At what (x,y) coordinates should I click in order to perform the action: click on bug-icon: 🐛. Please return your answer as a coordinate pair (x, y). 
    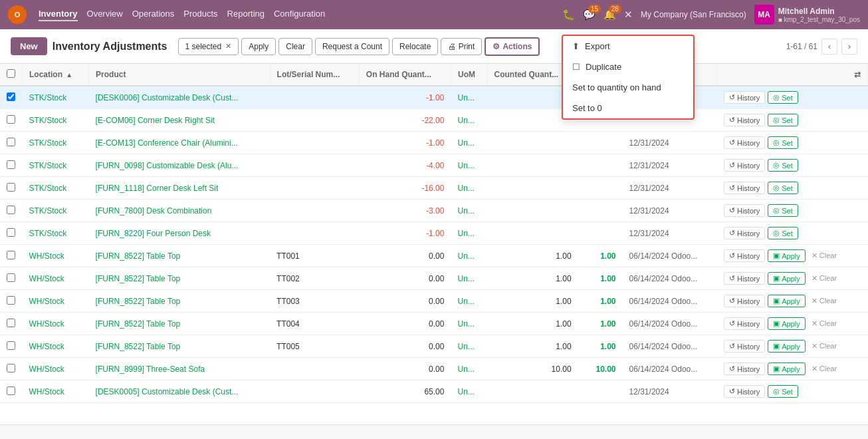
    Looking at the image, I should click on (569, 15).